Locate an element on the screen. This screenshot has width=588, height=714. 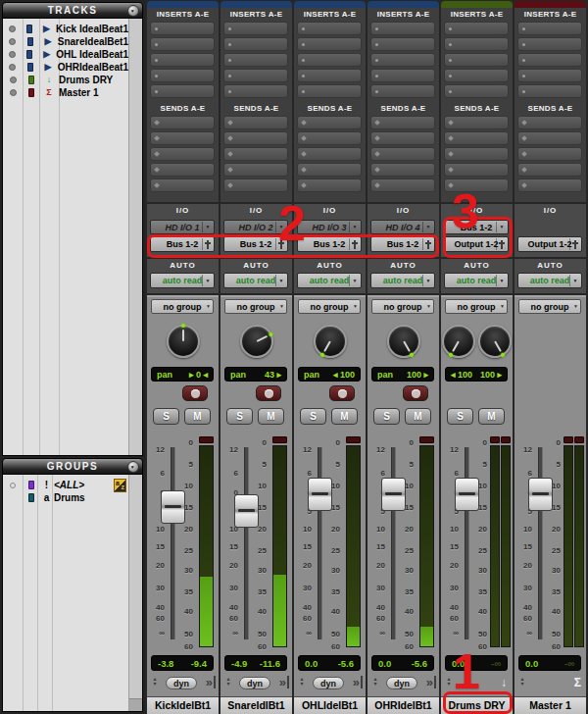
pan-knob is located at coordinates (330, 341).